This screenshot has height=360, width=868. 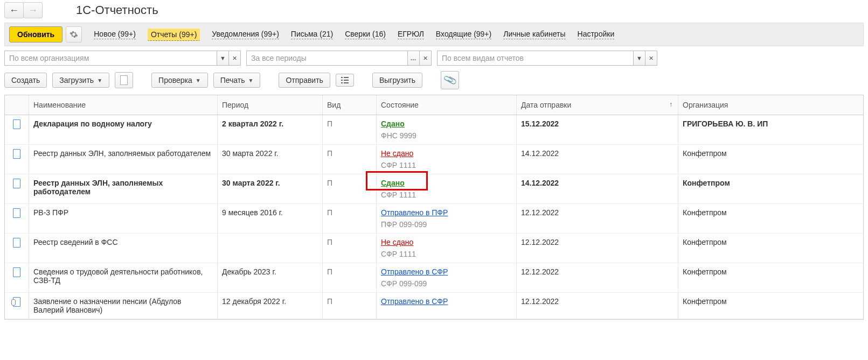 I want to click on table-row: Декларация по водному налогу2 квартал 20…, so click(x=434, y=130).